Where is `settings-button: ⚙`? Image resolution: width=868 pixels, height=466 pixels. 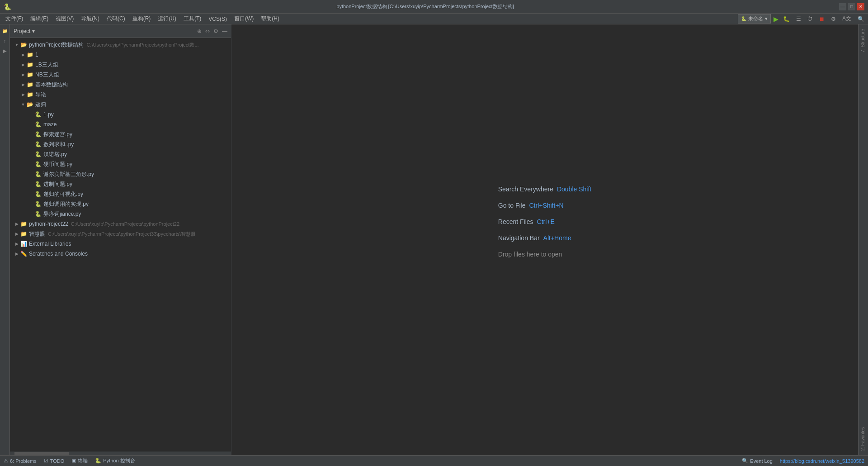
settings-button: ⚙ is located at coordinates (834, 19).